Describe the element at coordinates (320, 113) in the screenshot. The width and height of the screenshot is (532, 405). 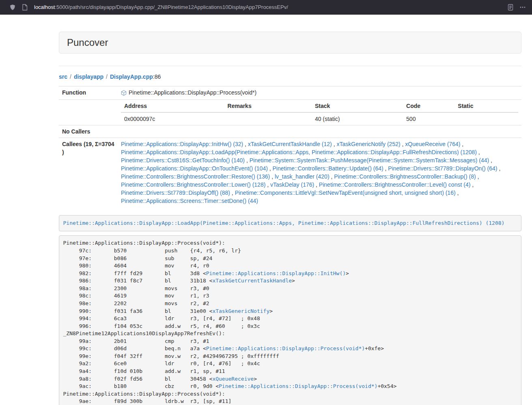
I see `stats-cell: Address Remarks Stack Code Static 0x0000…` at that location.